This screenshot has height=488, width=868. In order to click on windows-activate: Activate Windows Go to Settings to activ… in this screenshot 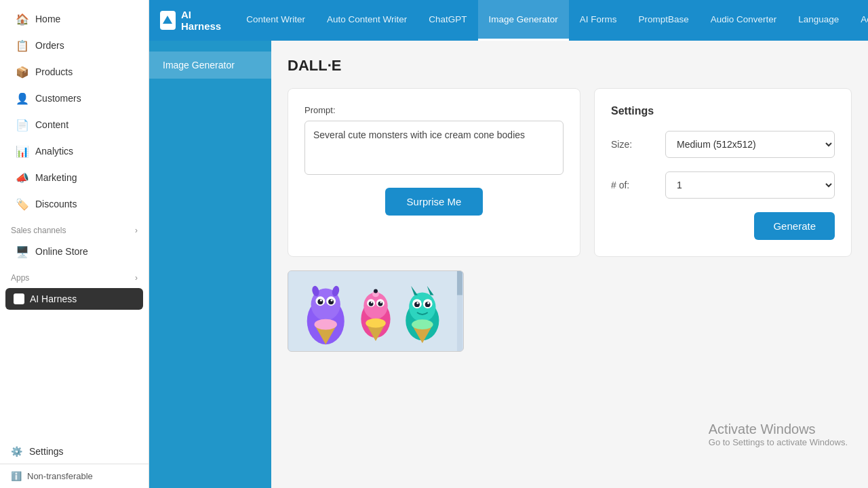, I will do `click(778, 434)`.